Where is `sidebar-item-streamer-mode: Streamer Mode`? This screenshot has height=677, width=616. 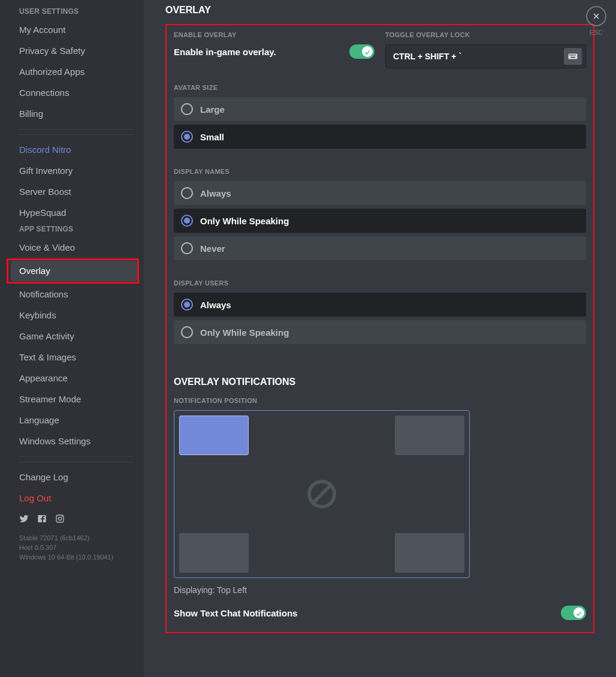
sidebar-item-streamer-mode: Streamer Mode is located at coordinates (75, 399).